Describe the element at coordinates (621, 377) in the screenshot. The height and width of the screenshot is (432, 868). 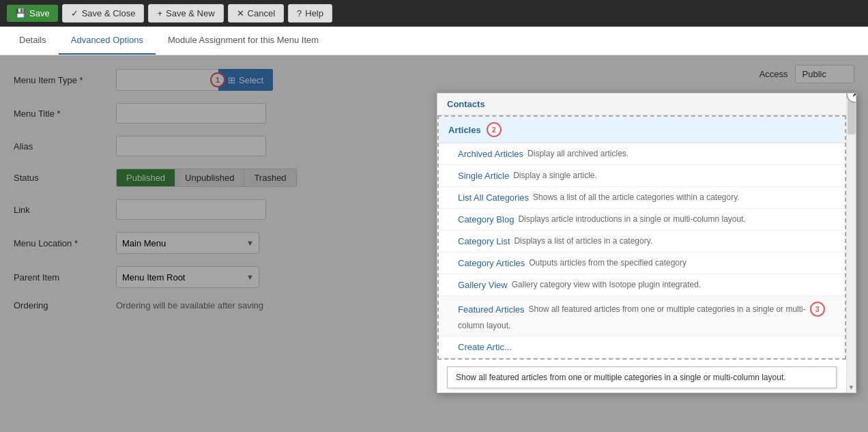
I see `tooltip-text: Show all featured articles from one or m…` at that location.